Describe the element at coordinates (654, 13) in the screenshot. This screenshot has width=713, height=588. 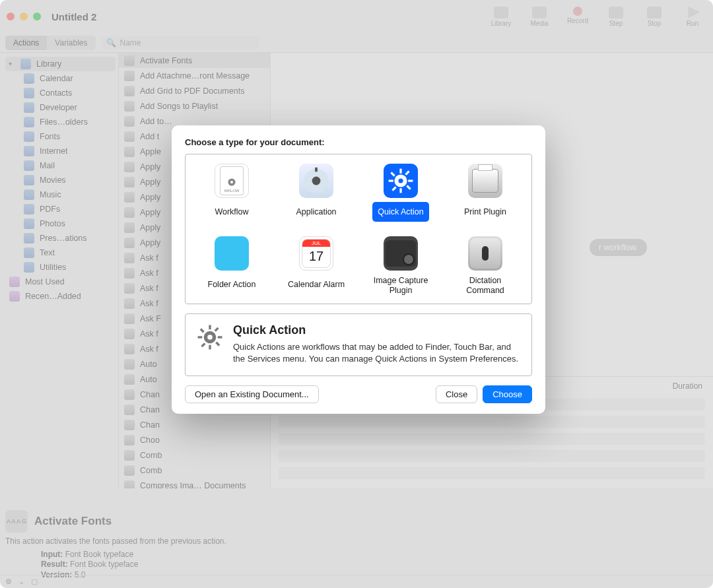
I see `stop-icon` at that location.